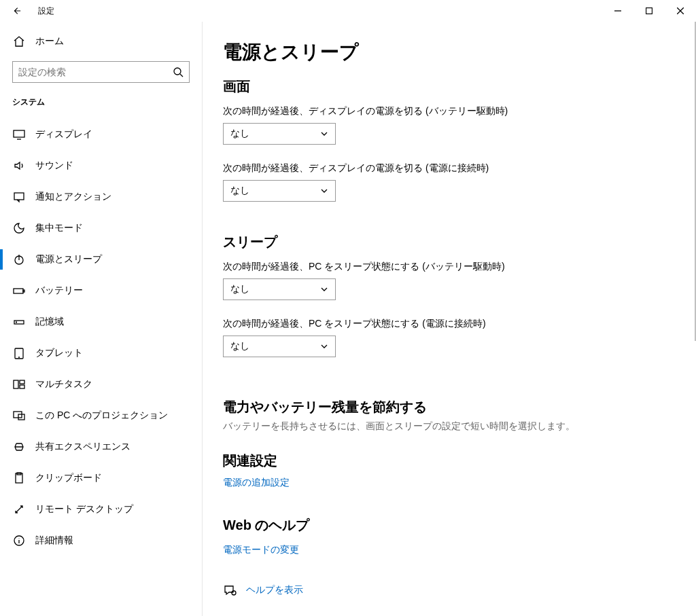  I want to click on sidebar-item-projection: この PC へのプロジェクション, so click(101, 416).